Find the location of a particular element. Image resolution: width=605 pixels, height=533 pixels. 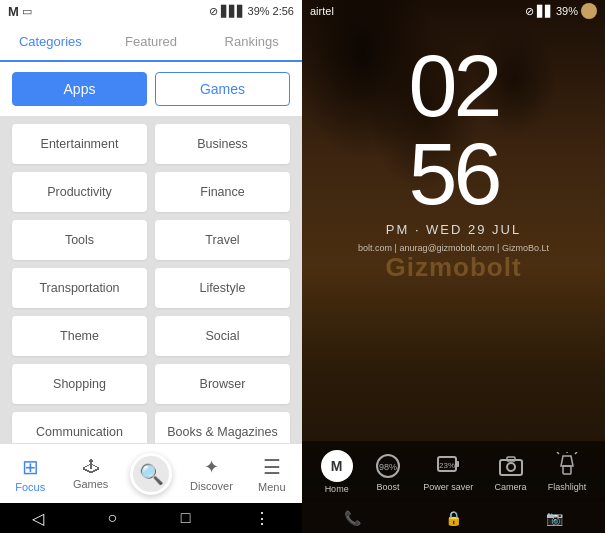

category-shopping: Shopping is located at coordinates (80, 384).